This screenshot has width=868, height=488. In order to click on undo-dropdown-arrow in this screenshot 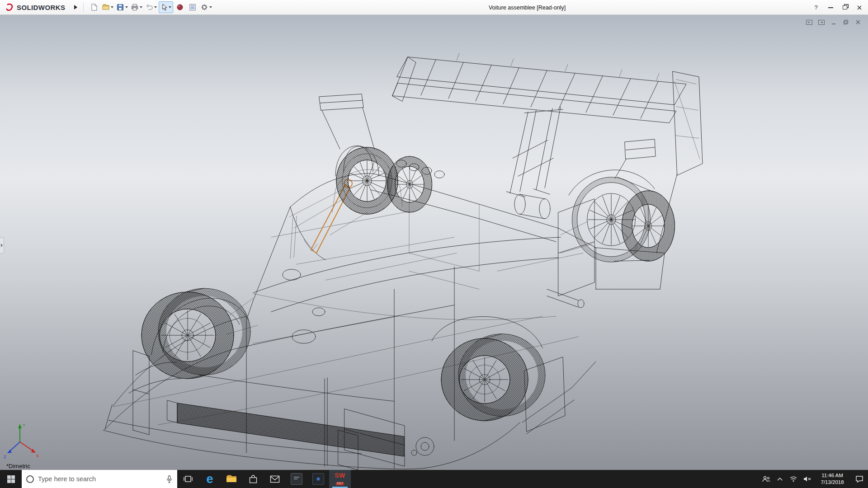, I will do `click(156, 7)`.